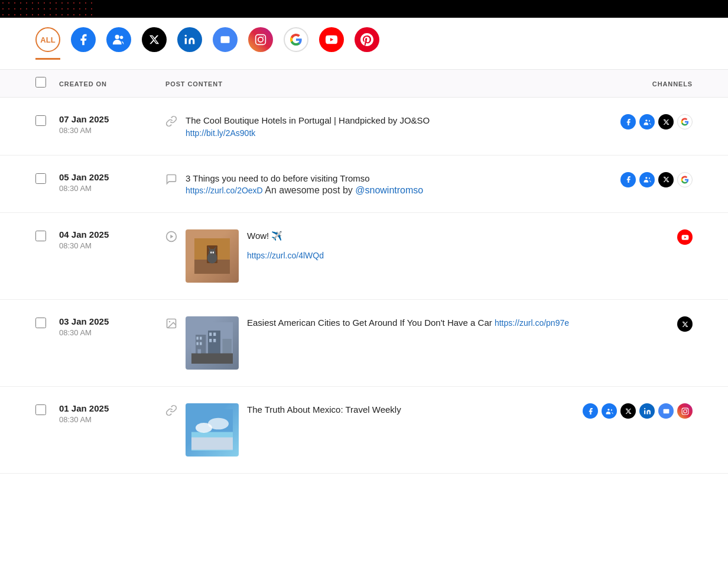  I want to click on post-link: https://zurl.co/2OexD, so click(225, 190).